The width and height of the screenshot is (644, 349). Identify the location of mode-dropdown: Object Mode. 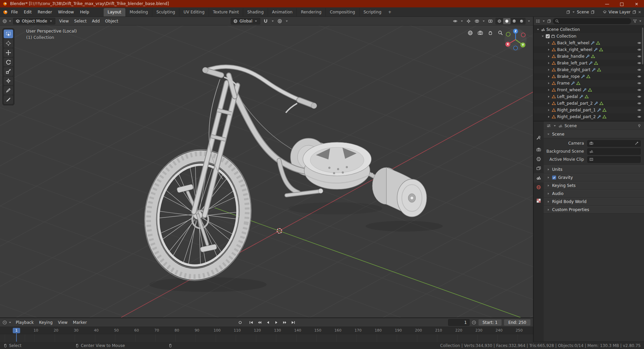
(34, 21).